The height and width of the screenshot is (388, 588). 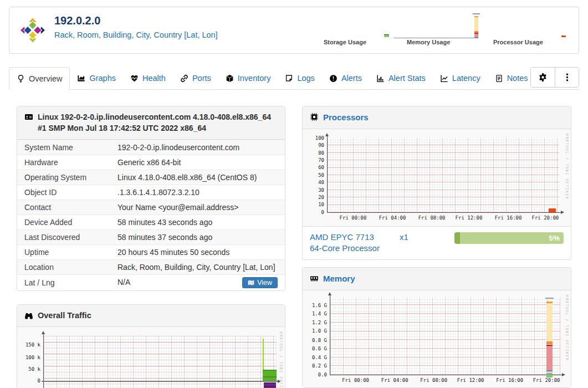 I want to click on tab-ports: Ports, so click(x=196, y=78).